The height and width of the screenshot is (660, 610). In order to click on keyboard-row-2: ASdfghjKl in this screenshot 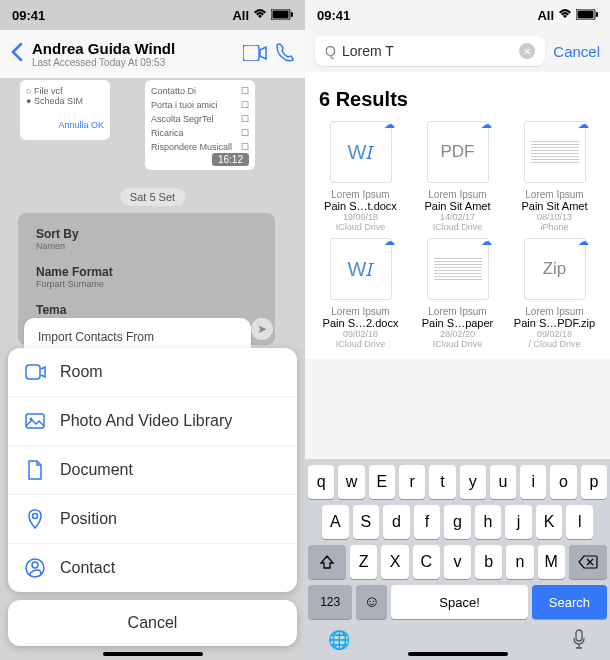, I will do `click(458, 522)`.